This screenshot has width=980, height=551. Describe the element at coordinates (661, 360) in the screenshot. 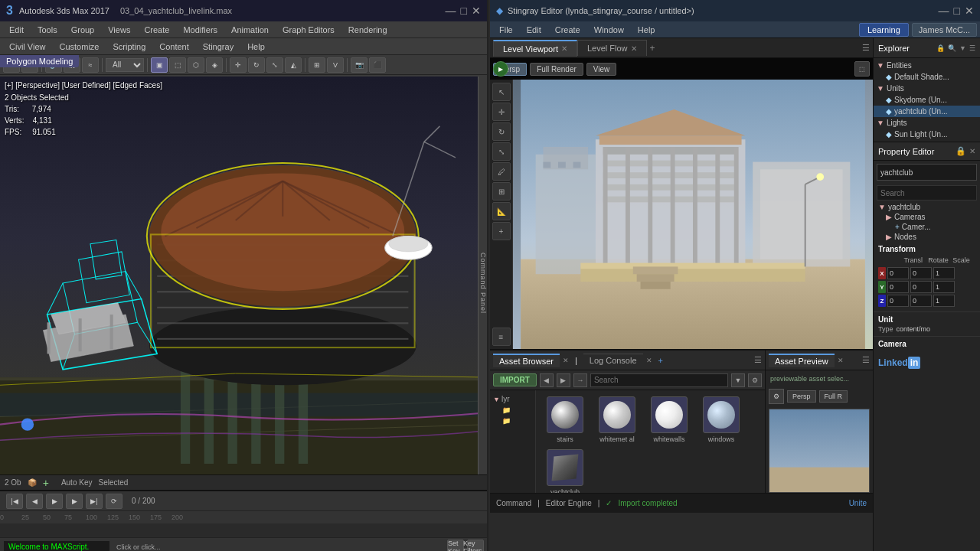

I see `new-panel-button: +` at that location.